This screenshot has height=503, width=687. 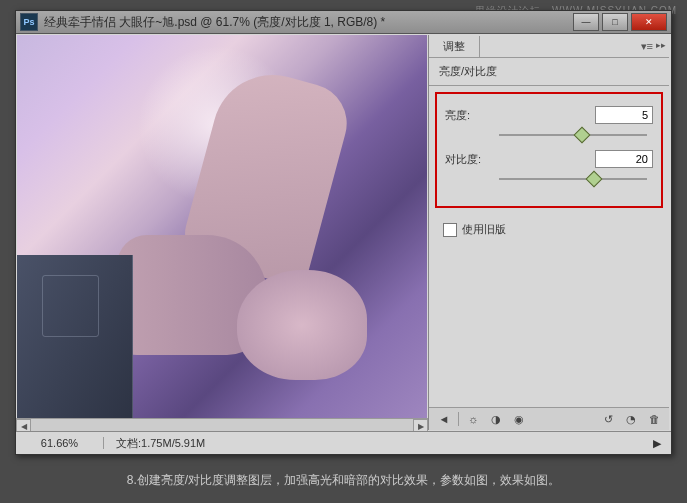 What do you see at coordinates (631, 419) in the screenshot?
I see `previous-icon: ◔` at bounding box center [631, 419].